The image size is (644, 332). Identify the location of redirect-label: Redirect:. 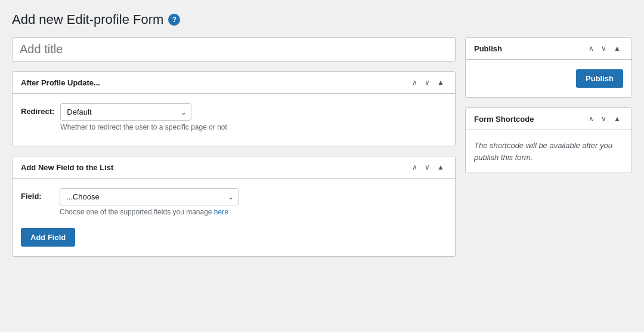
(38, 110).